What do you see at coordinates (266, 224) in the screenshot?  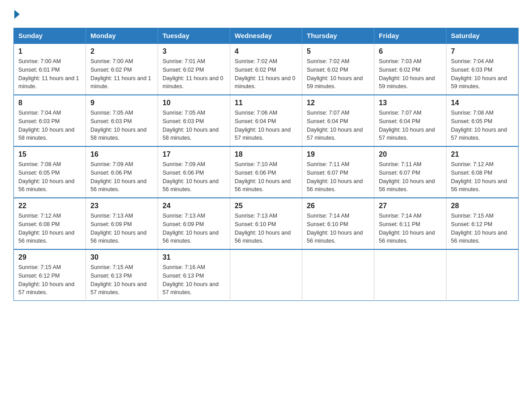 I see `calendar-week-row: 22 Sunrise: 7:12 AM Sunset: 6:08 PM Dayl…` at bounding box center [266, 224].